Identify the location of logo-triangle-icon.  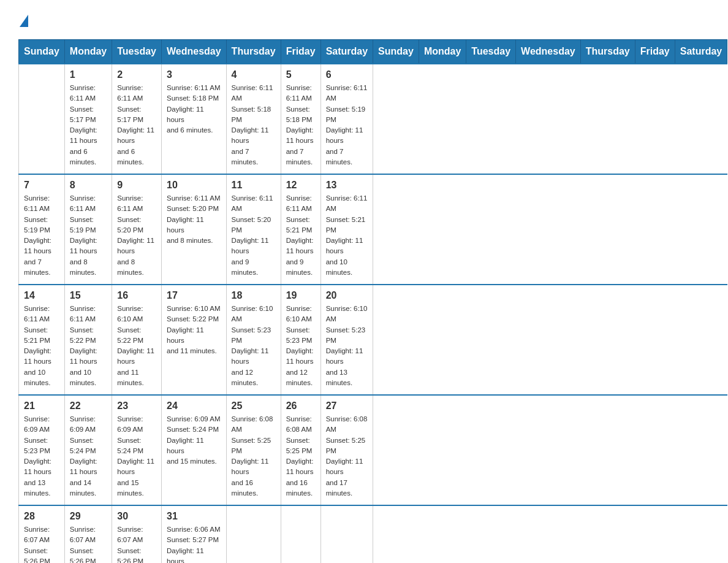
(24, 21).